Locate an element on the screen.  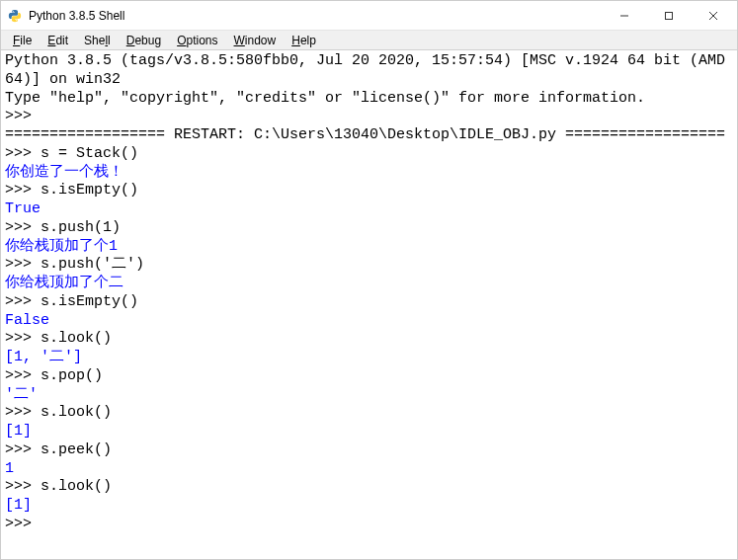
menu-window: Window is located at coordinates (255, 40).